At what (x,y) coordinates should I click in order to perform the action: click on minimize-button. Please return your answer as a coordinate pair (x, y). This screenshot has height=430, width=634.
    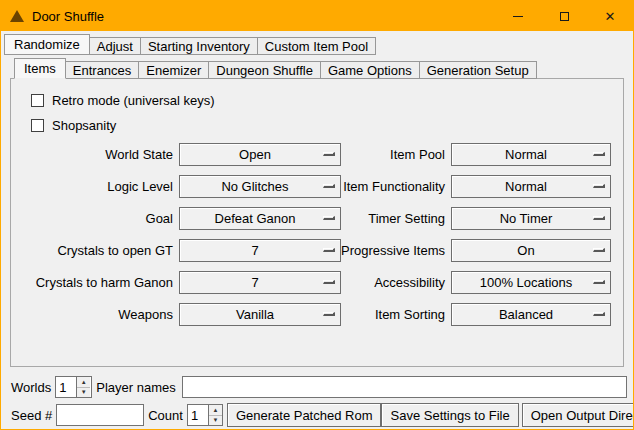
    Looking at the image, I should click on (518, 16).